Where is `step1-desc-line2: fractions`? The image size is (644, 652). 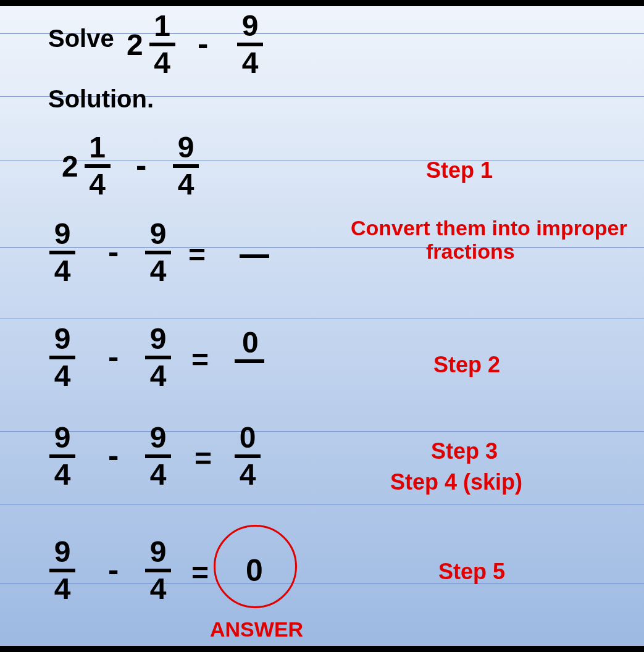
step1-desc-line2: fractions is located at coordinates (470, 252).